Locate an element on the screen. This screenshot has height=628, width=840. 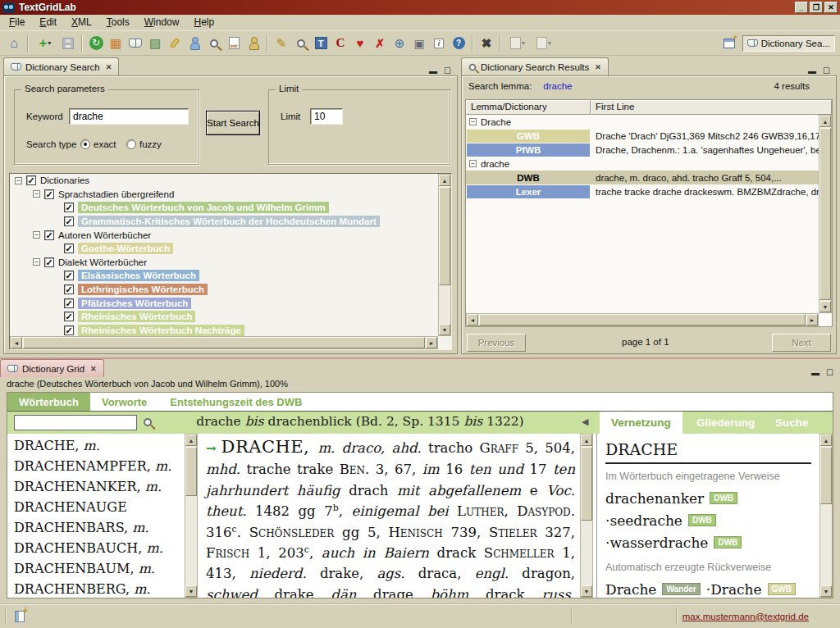
window-view-button: ▣ is located at coordinates (419, 43).